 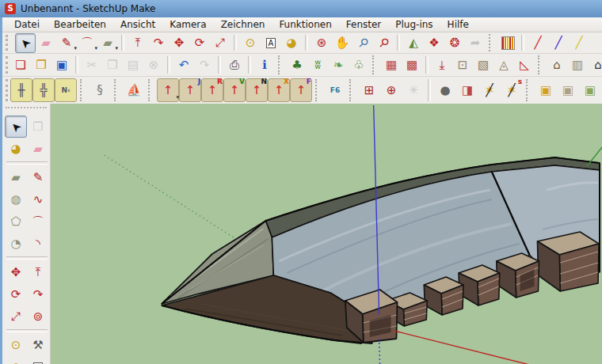 I want to click on two-point-arc-button: ◝, so click(x=38, y=244).